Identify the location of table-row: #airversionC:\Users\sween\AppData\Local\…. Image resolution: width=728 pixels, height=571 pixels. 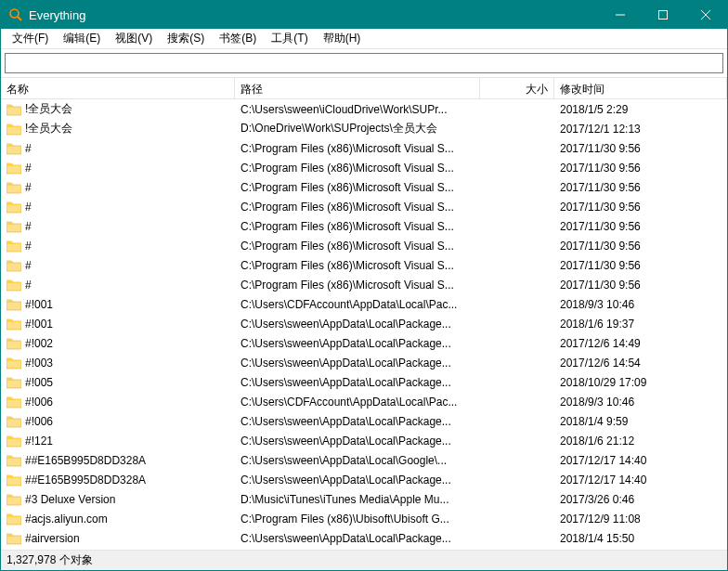
(364, 539).